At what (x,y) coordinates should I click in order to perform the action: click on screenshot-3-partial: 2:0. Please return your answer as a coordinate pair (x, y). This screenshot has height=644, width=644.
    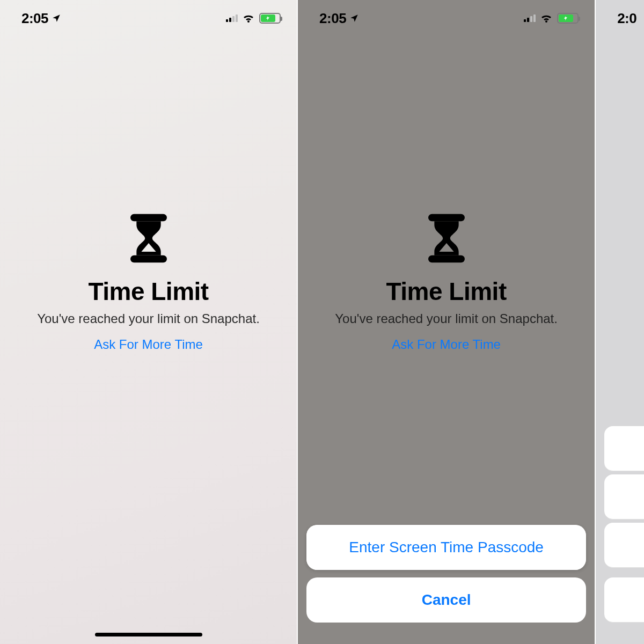
    Looking at the image, I should click on (620, 322).